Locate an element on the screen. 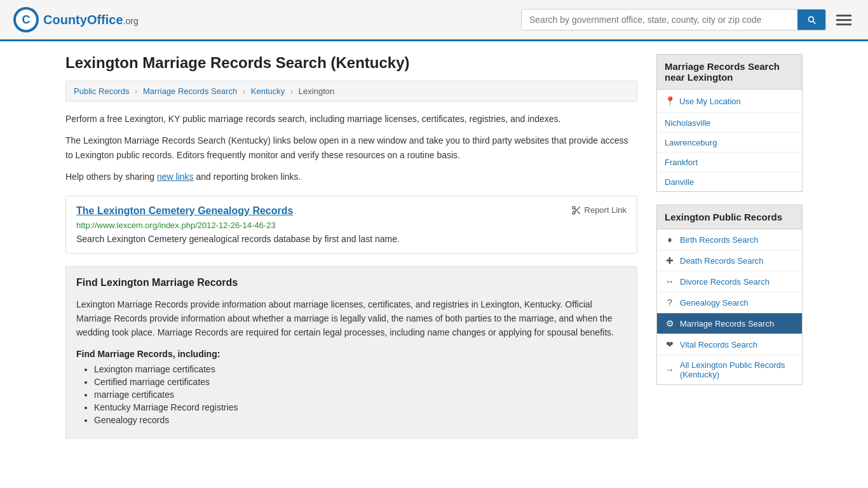  search-icon is located at coordinates (811, 20).